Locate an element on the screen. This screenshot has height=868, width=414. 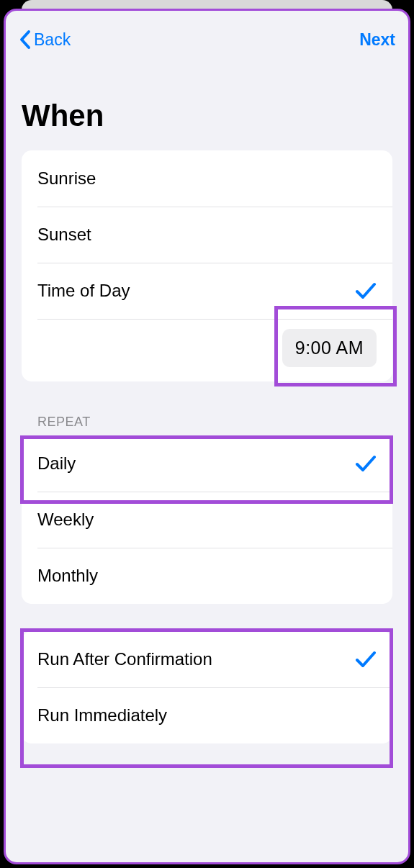
time-picker-button: 9:00 AM is located at coordinates (330, 348).